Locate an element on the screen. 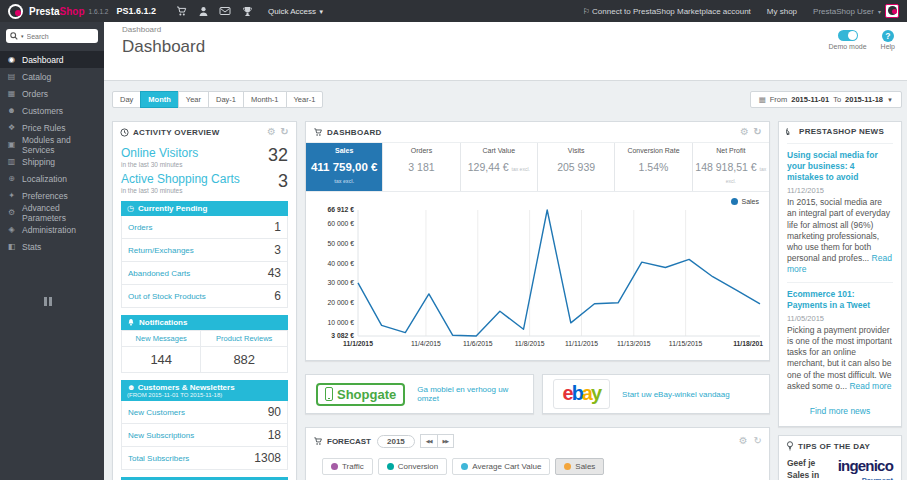 The image size is (907, 480). sidebar-item-shipping: ▥Shipping is located at coordinates (52, 162).